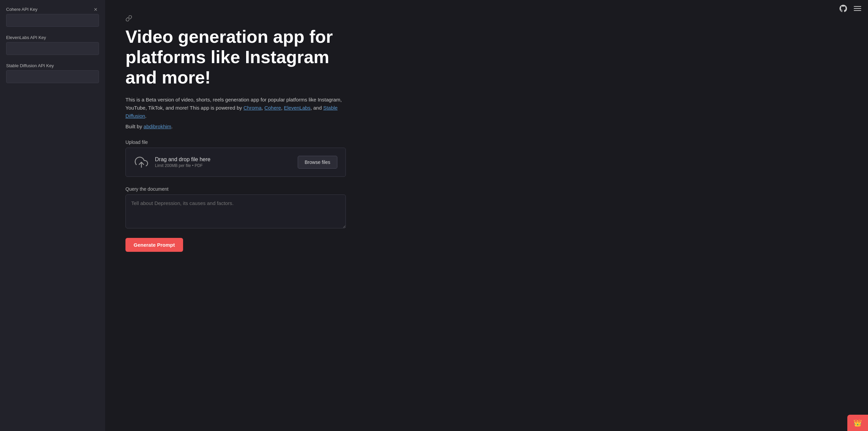 This screenshot has height=431, width=868. I want to click on stable-diffusion-api-key-label: Stable Diffusion API Key, so click(53, 66).